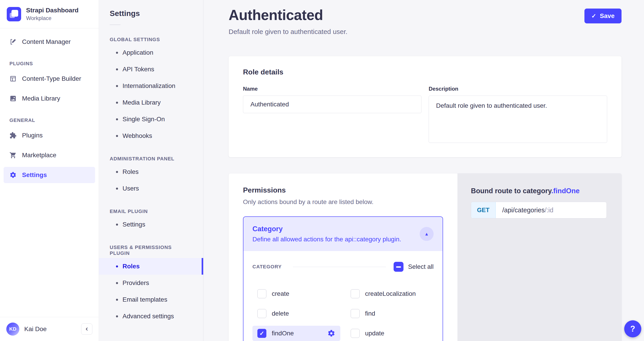  I want to click on settings-item-single-sign-on: Single Sign-On, so click(151, 119).